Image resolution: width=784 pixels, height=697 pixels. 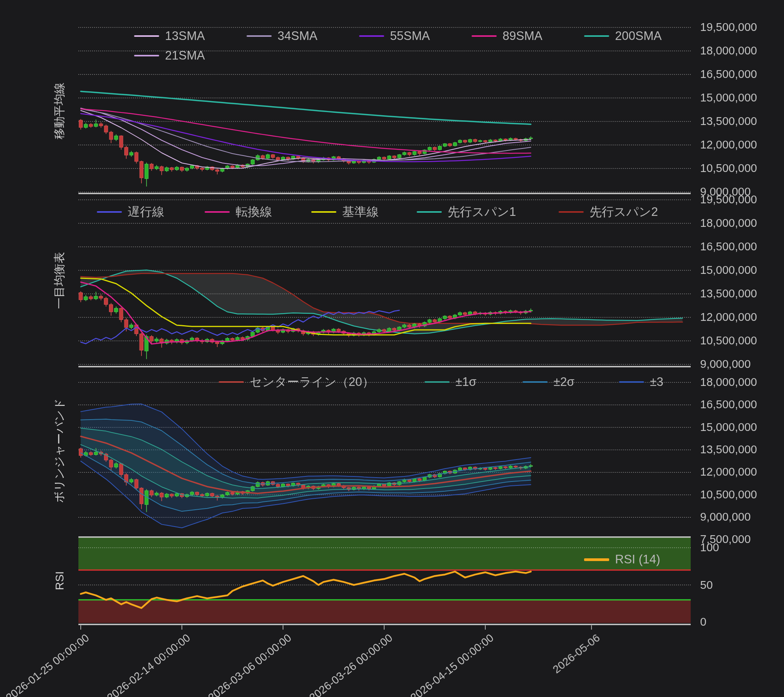 What do you see at coordinates (410, 36) in the screenshot?
I see `legend-label: 55SMA` at bounding box center [410, 36].